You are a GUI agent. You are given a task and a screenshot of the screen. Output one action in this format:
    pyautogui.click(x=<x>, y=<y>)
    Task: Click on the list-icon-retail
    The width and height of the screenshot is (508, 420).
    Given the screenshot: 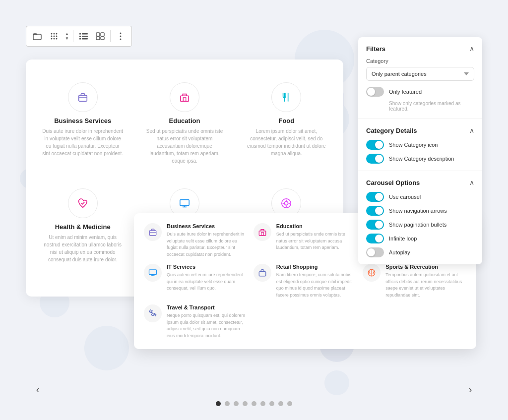 What is the action you would take?
    pyautogui.click(x=262, y=273)
    